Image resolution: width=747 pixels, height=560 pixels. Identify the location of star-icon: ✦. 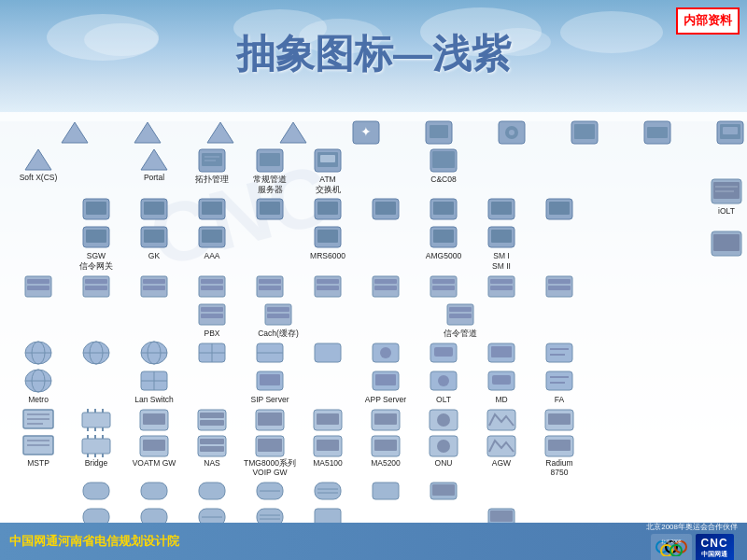
(366, 133).